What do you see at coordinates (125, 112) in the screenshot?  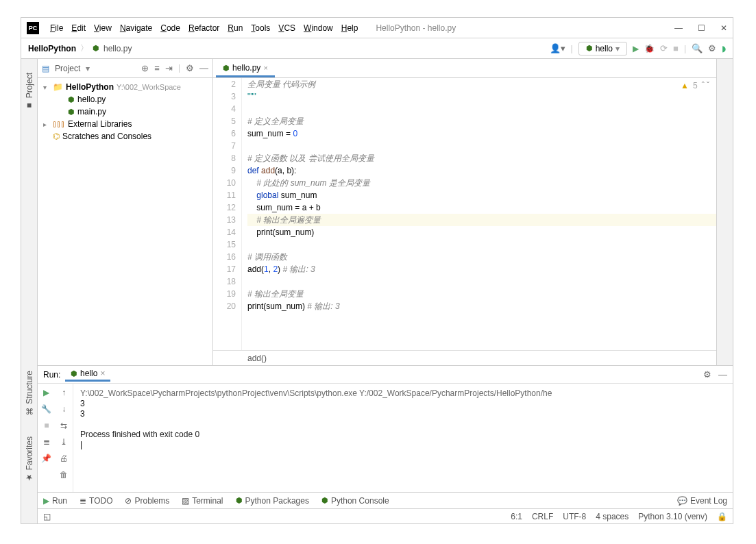 I see `project-tree: ▾📁 HelloPython Y:\002_WorkSpace ⬢hello.p…` at bounding box center [125, 112].